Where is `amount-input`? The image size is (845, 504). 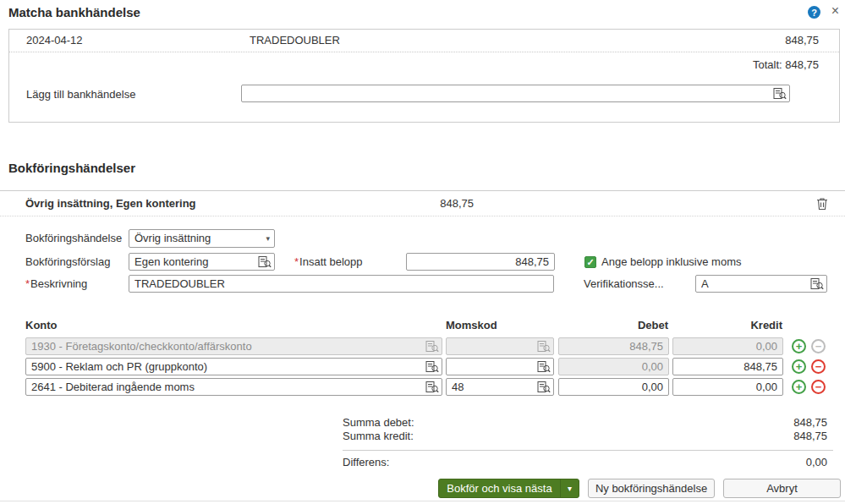
amount-input is located at coordinates (480, 262).